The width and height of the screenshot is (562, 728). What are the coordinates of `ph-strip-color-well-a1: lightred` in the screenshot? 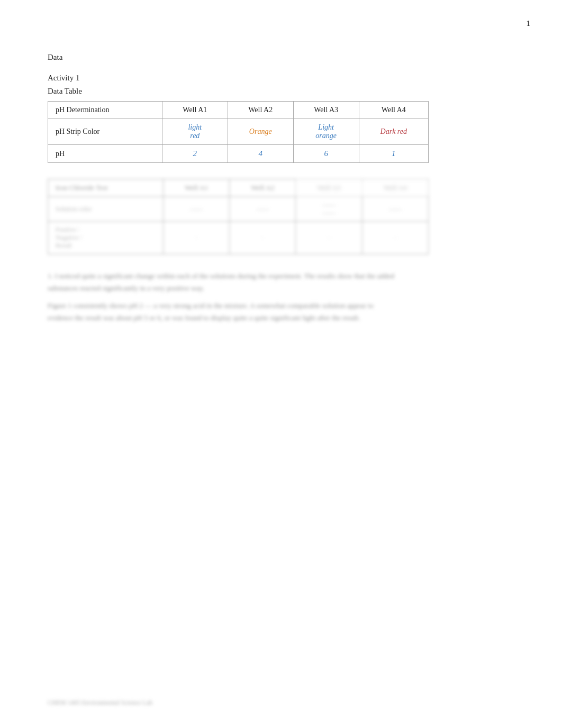 It's located at (195, 132).